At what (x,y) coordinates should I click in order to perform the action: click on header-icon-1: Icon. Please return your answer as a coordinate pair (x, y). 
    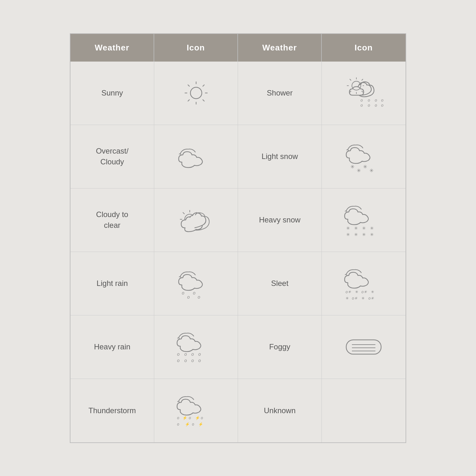
    Looking at the image, I should click on (196, 48).